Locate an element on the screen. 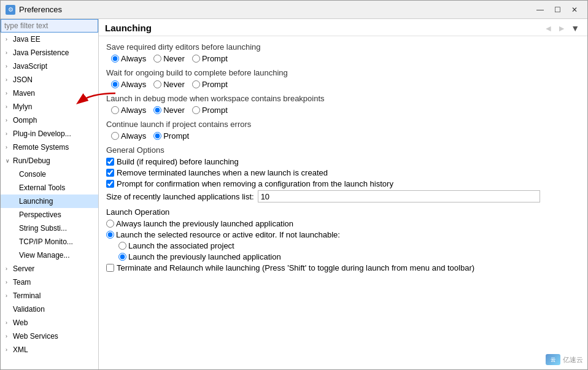  debug-always-option: Always is located at coordinates (129, 110).